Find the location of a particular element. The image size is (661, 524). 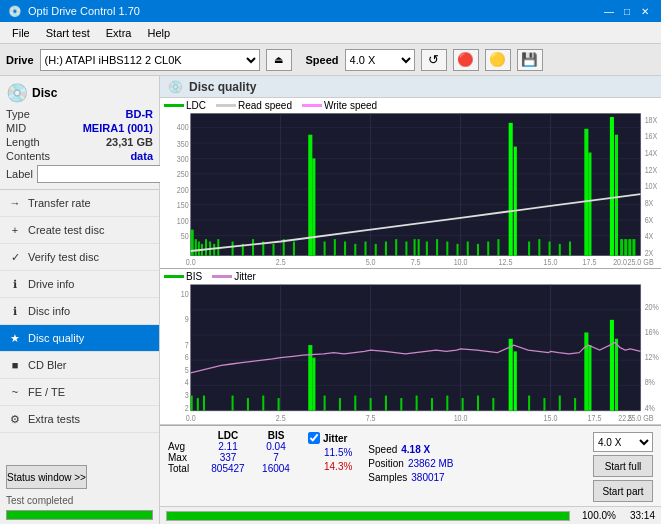

start-part-button: Start part is located at coordinates (623, 491).